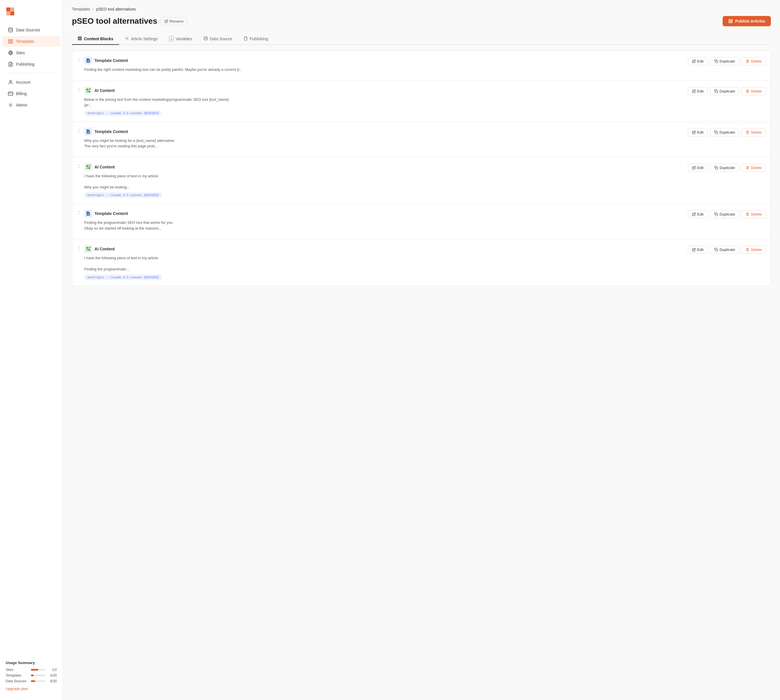 The width and height of the screenshot is (780, 700). What do you see at coordinates (184, 39) in the screenshot?
I see `tab-variables-label: Variables` at bounding box center [184, 39].